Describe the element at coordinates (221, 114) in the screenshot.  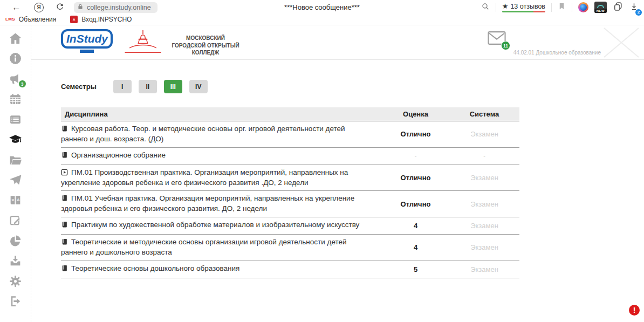
I see `column-header: Дисциплина` at that location.